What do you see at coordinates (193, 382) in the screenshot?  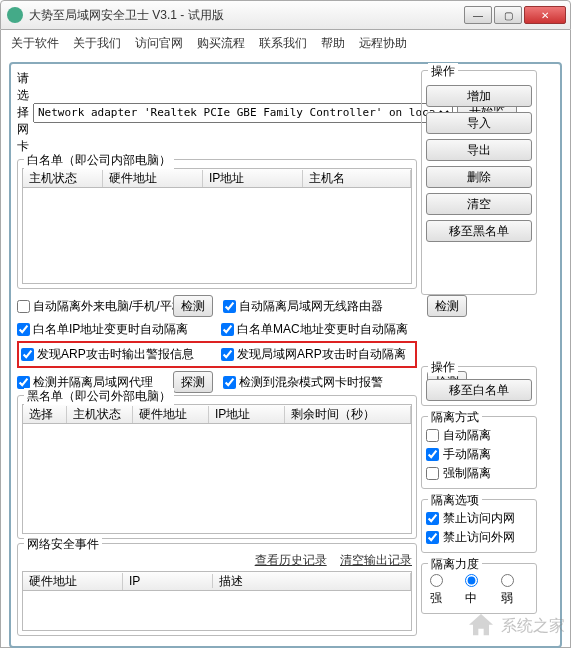 I see `probe-button: 探测` at bounding box center [193, 382].